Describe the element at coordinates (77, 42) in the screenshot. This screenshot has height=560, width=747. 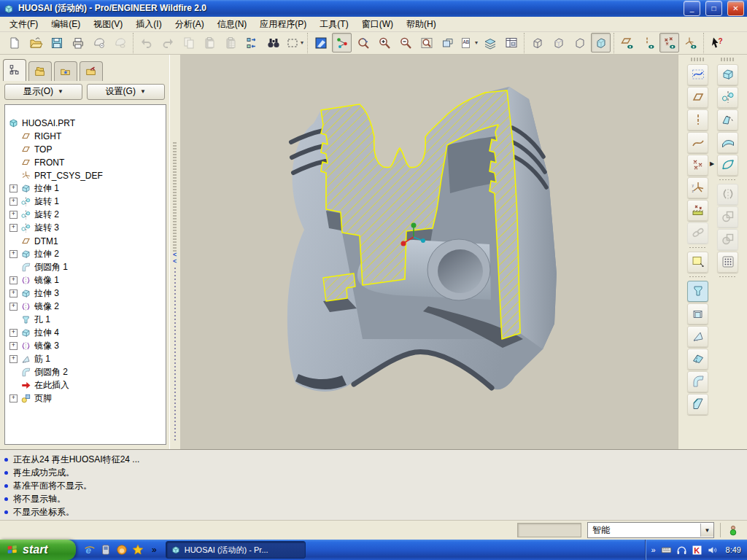
I see `print-button` at that location.